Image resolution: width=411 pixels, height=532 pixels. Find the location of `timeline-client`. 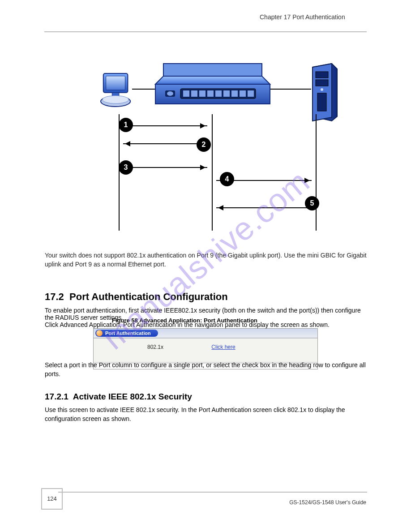

timeline-client is located at coordinates (119, 172).